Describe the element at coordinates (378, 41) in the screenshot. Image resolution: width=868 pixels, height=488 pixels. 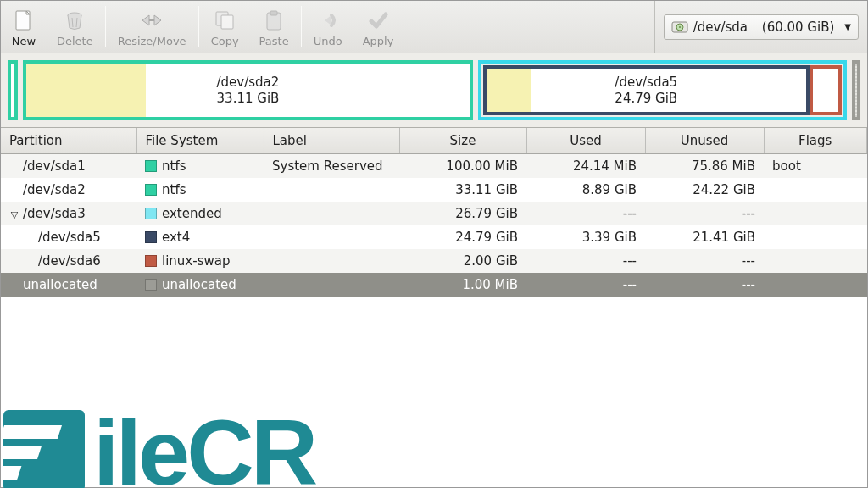
I see `apply-label: Apply` at that location.